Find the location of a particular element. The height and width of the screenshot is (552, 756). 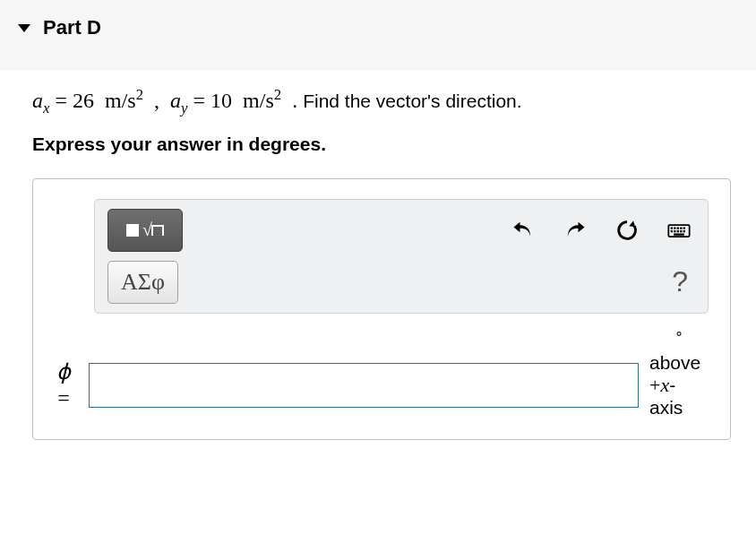

redo-icon is located at coordinates (575, 230).